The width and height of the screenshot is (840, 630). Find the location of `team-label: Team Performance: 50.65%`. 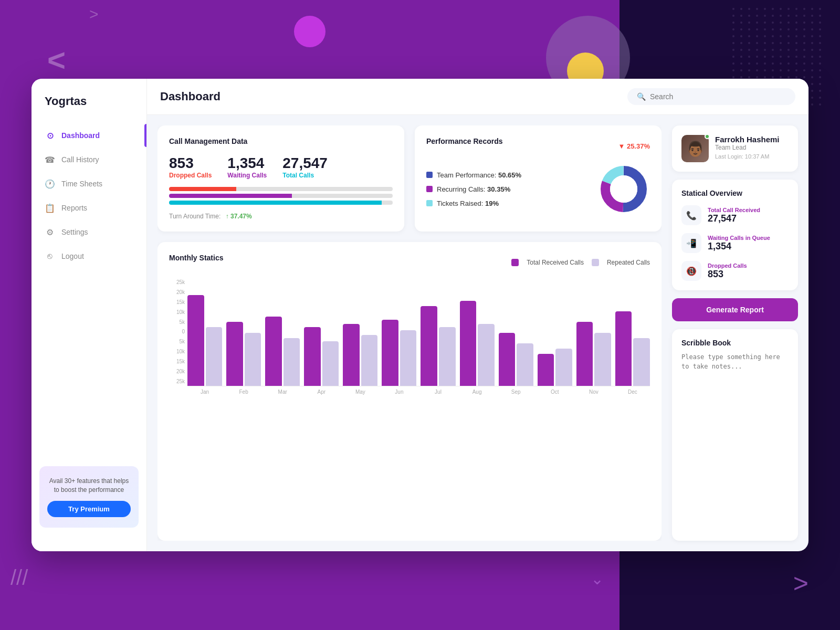

team-label: Team Performance: 50.65% is located at coordinates (479, 175).